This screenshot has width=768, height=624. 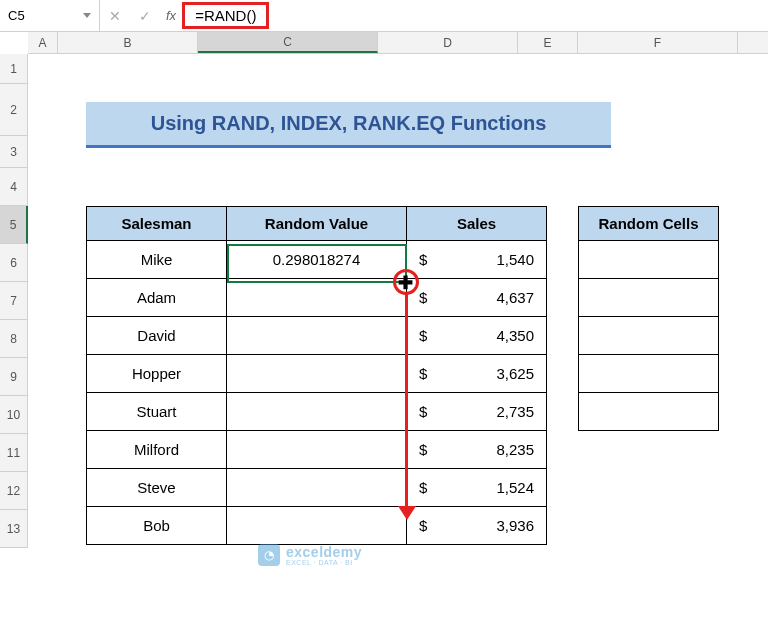 I want to click on watermark-logo-icon: ◔, so click(x=269, y=555).